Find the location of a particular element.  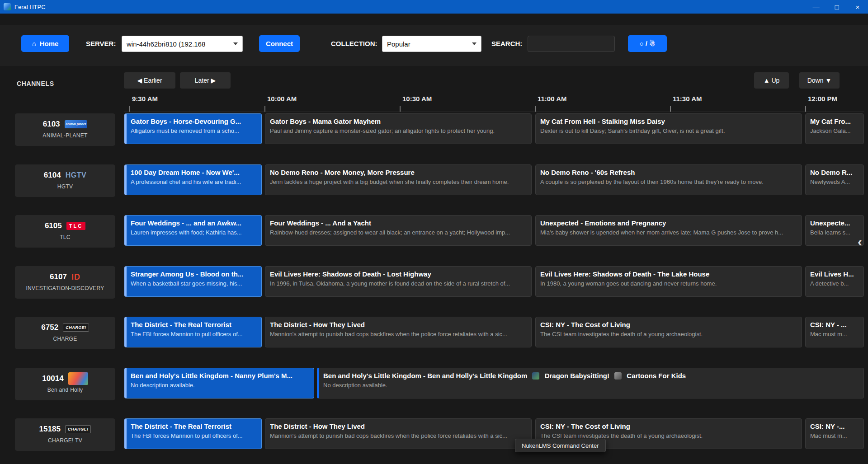

channel-card-6104: 6104 HGTV HGTV is located at coordinates (65, 181).